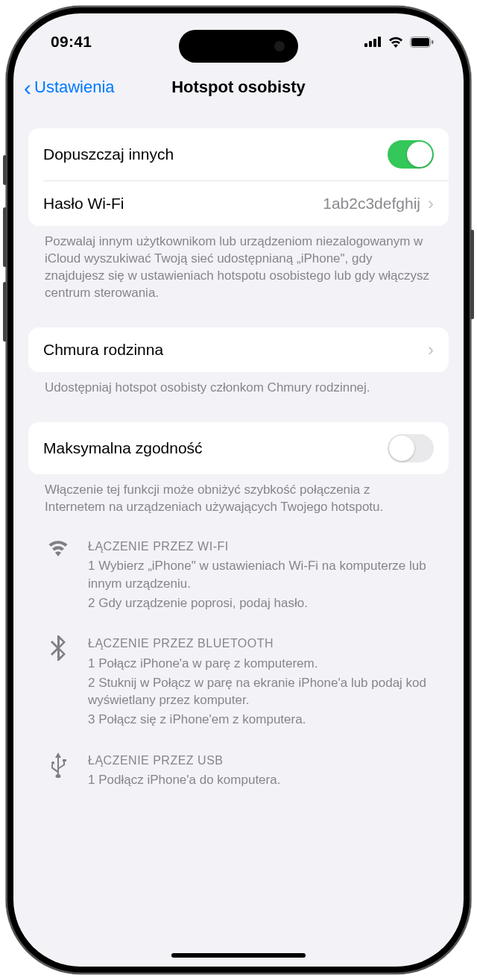 The image size is (477, 980). What do you see at coordinates (238, 448) in the screenshot?
I see `group-compat: Maksymalna zgodność` at bounding box center [238, 448].